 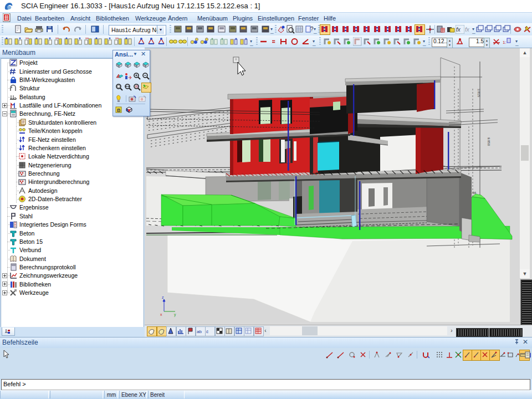 What do you see at coordinates (175, 315) in the screenshot?
I see `svg-text: y` at bounding box center [175, 315].